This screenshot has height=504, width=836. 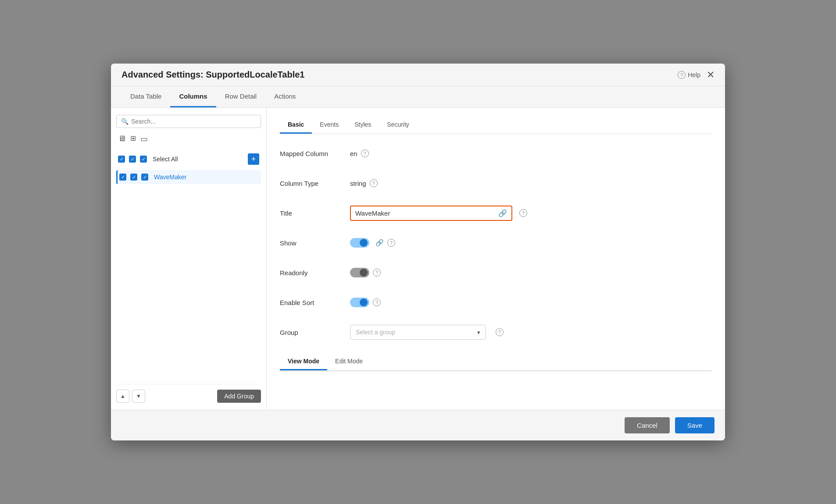 What do you see at coordinates (647, 425) in the screenshot?
I see `cancel-button: Cancel` at bounding box center [647, 425].